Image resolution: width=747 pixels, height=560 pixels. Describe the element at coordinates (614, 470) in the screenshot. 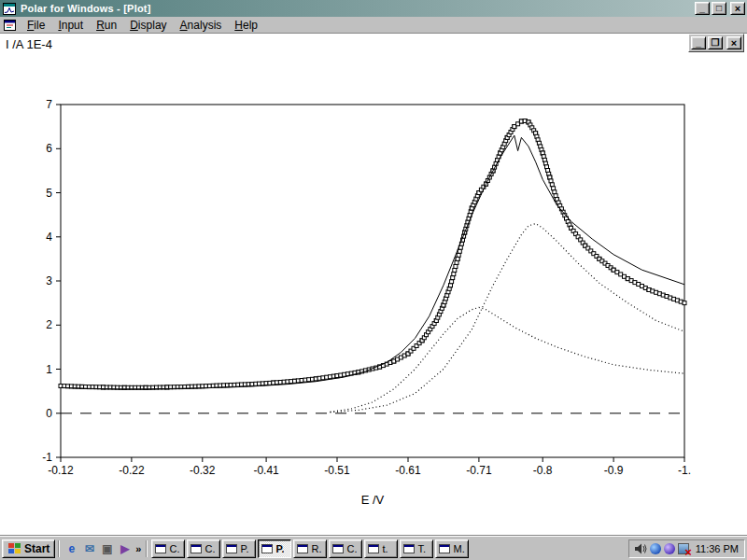

I see `svg-text: -0.9` at that location.